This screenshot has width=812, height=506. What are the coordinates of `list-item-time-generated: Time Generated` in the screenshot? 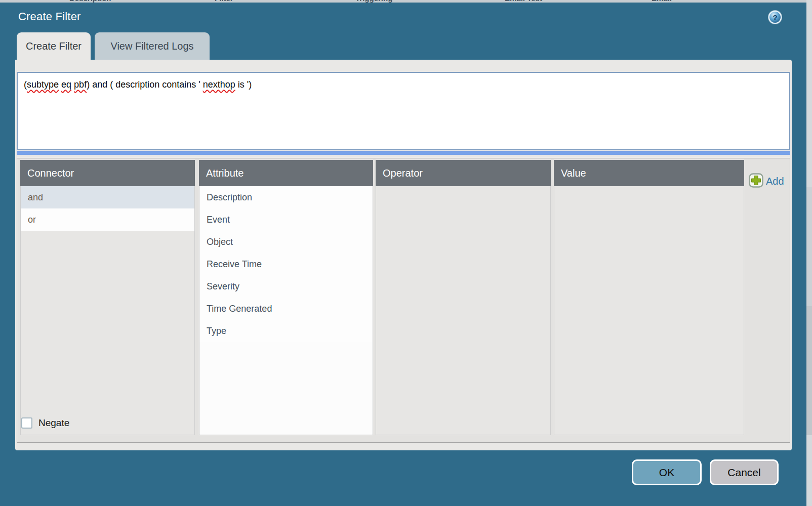 It's located at (286, 309).